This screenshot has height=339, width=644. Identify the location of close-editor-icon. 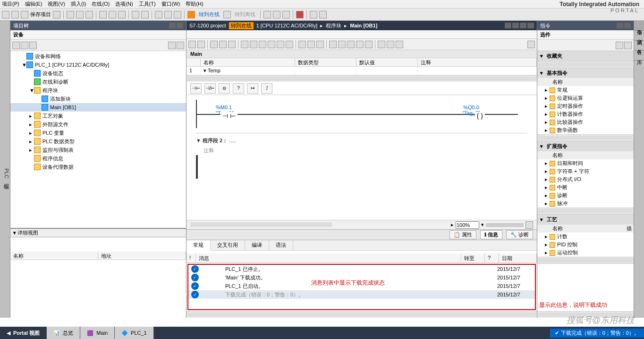
(531, 26).